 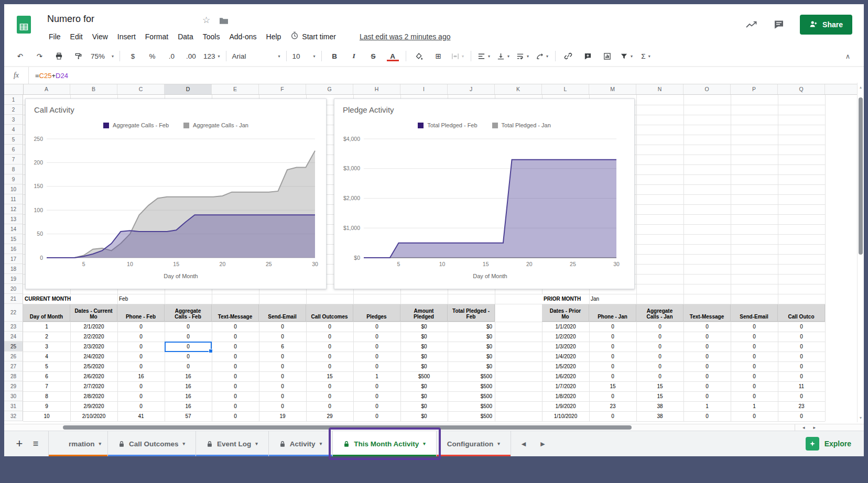 What do you see at coordinates (14, 190) in the screenshot?
I see `row-header-10: 10` at bounding box center [14, 190].